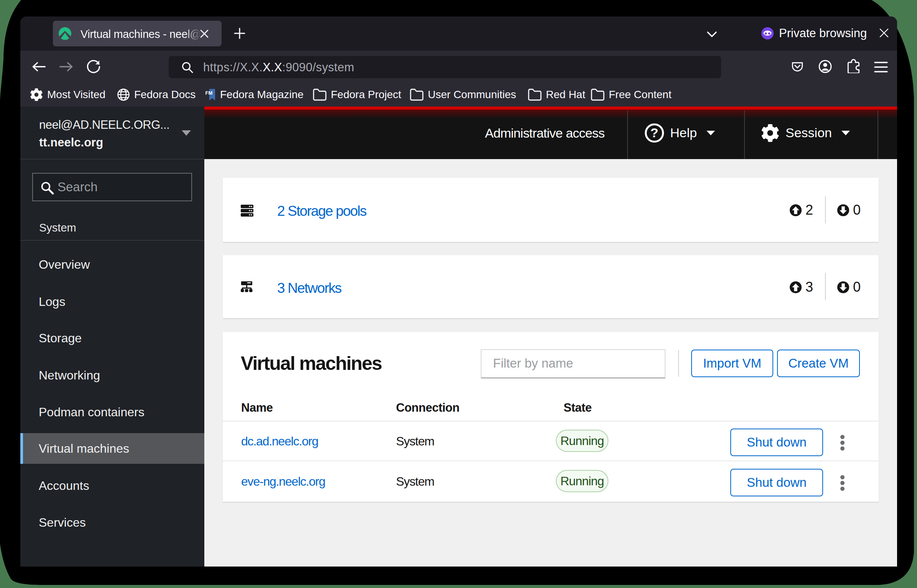  What do you see at coordinates (209, 93) in the screenshot?
I see `svg-text: FM` at bounding box center [209, 93].